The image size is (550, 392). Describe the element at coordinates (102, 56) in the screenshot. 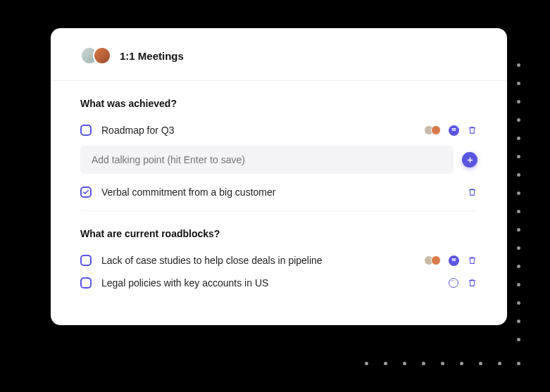

I see `avatar` at that location.